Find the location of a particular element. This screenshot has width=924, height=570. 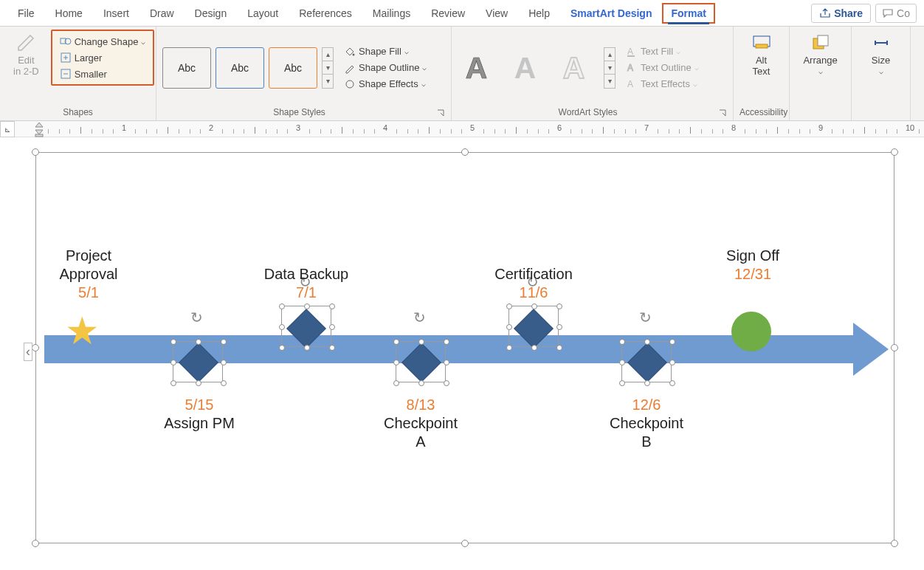

smaller-button: Smaller is located at coordinates (103, 74).